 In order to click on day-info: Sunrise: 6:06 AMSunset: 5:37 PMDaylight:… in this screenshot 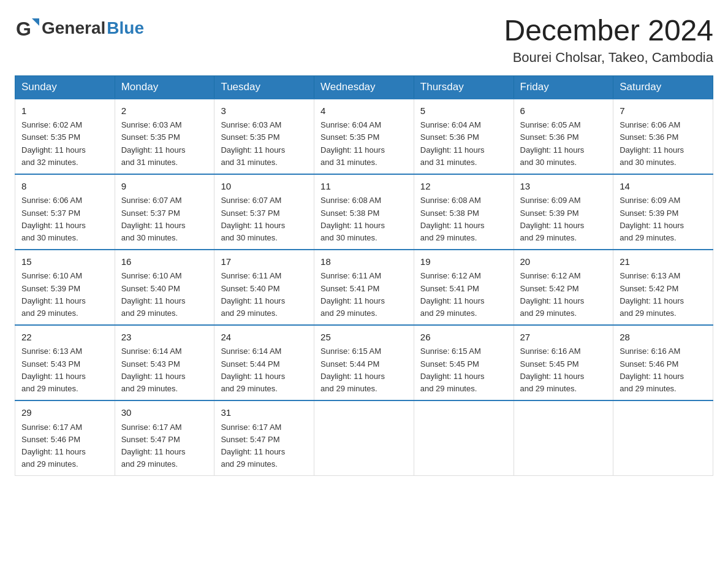, I will do `click(65, 220)`.